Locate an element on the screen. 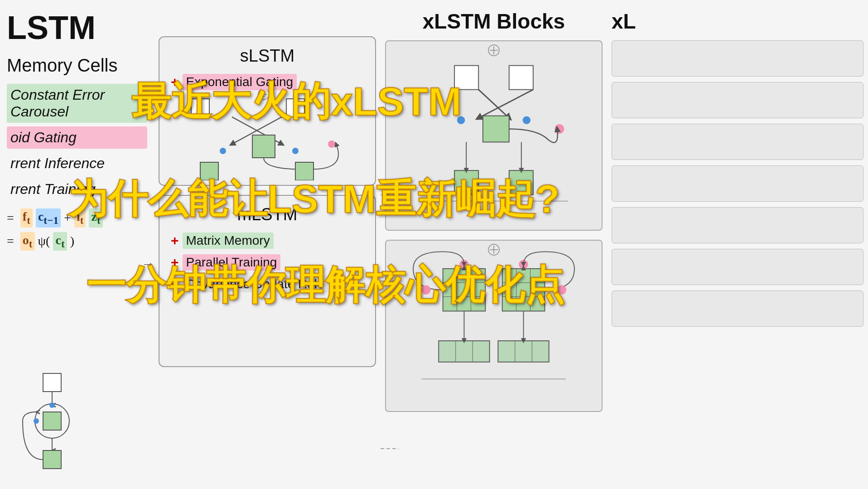  lstm-title: LSTM is located at coordinates (77, 28).